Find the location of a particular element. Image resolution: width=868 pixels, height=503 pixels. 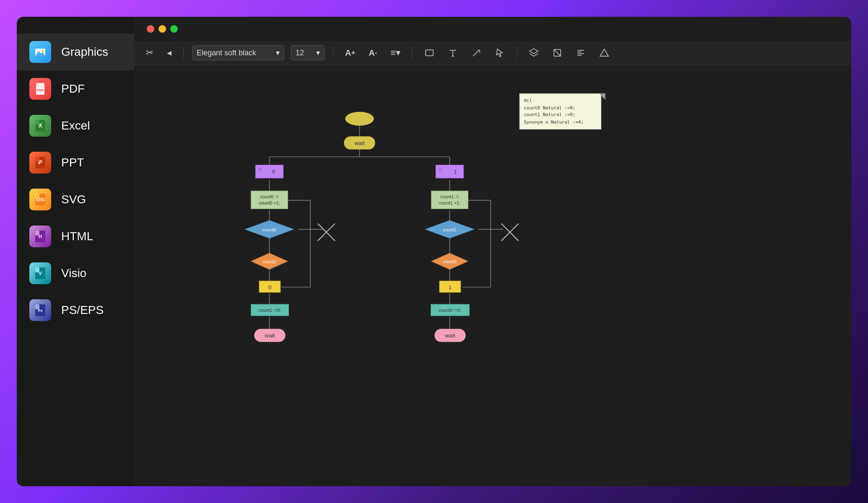

left-count0-diamond is located at coordinates (269, 230).